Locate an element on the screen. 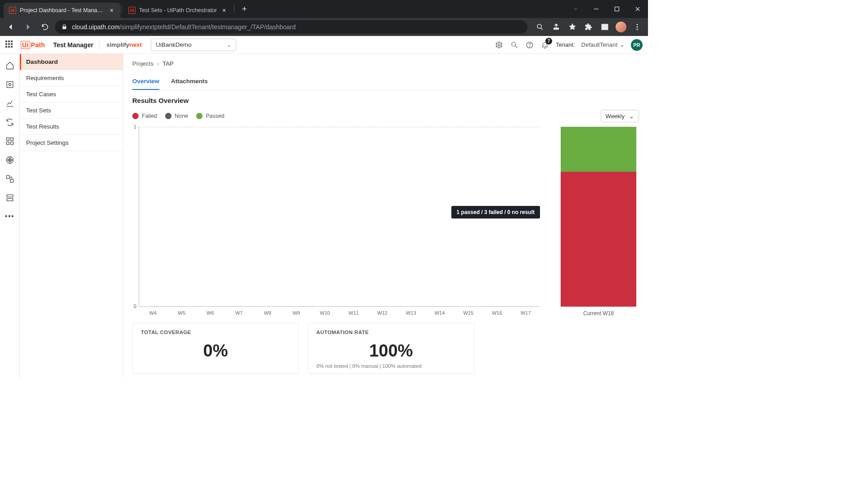  time-range-selector: Weekly ⌄ is located at coordinates (620, 116).